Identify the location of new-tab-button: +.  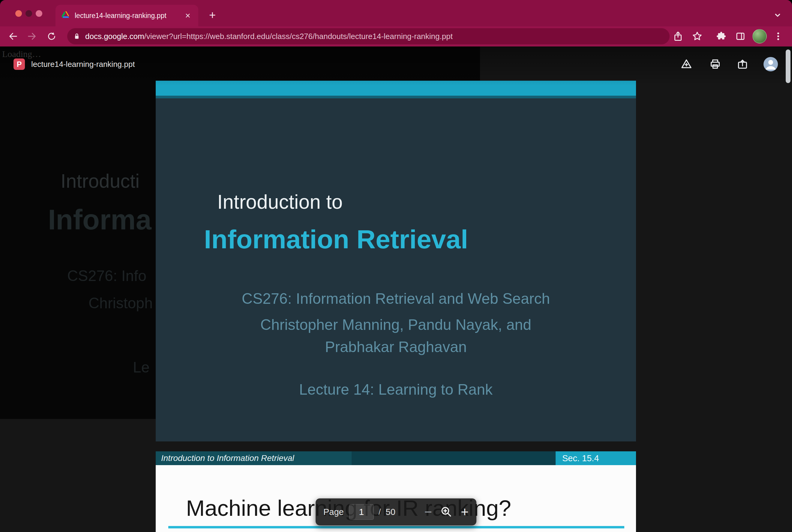
(212, 15).